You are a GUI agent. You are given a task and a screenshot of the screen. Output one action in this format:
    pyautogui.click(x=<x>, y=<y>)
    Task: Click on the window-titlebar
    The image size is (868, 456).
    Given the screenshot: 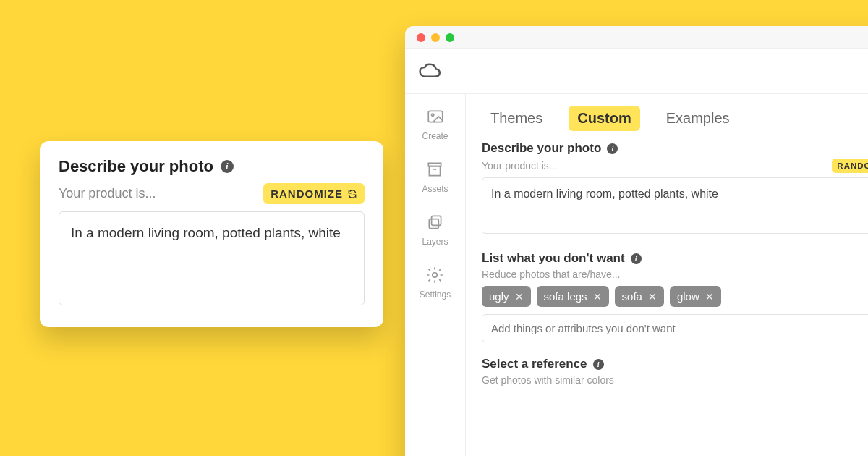 What is the action you would take?
    pyautogui.click(x=637, y=38)
    